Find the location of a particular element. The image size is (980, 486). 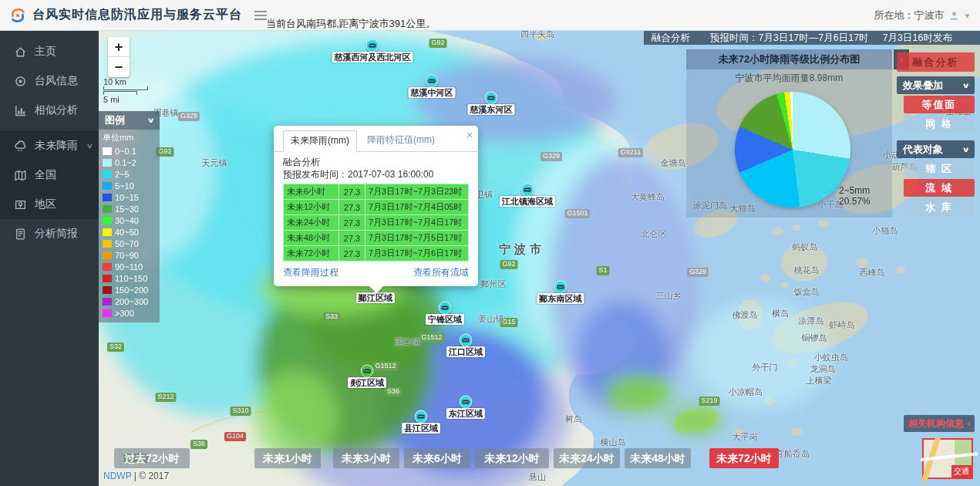

table-row: 未来72小时27.37月3日17时~7月6日17时 is located at coordinates (376, 254).